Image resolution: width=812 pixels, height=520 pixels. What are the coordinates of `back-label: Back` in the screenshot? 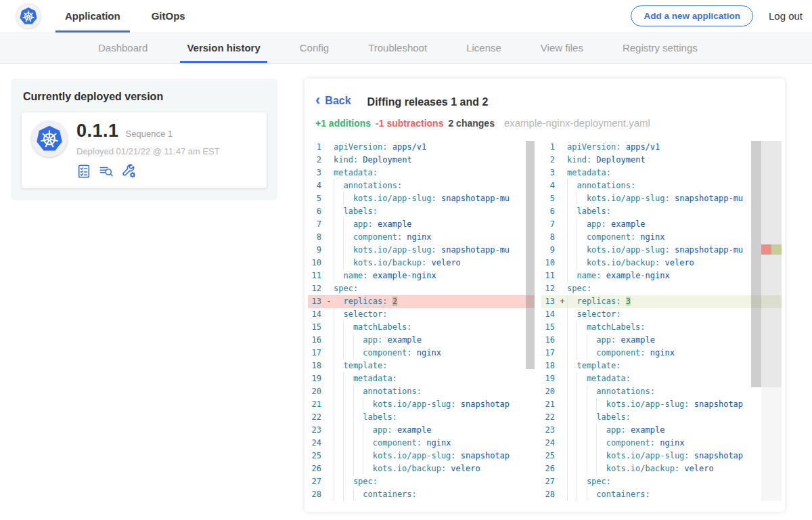 It's located at (338, 101).